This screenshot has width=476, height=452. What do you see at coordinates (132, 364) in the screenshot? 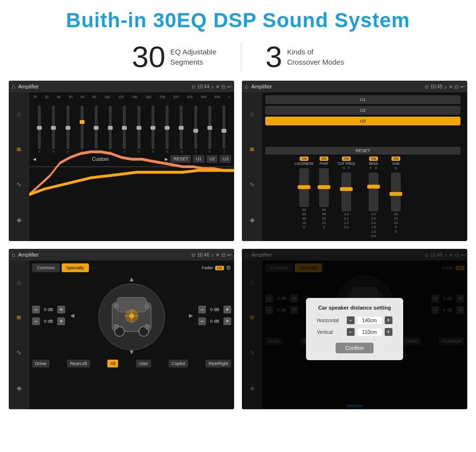
I see `zone-buttons: Driver RearLeft All User Copilot RearRig…` at bounding box center [132, 364].